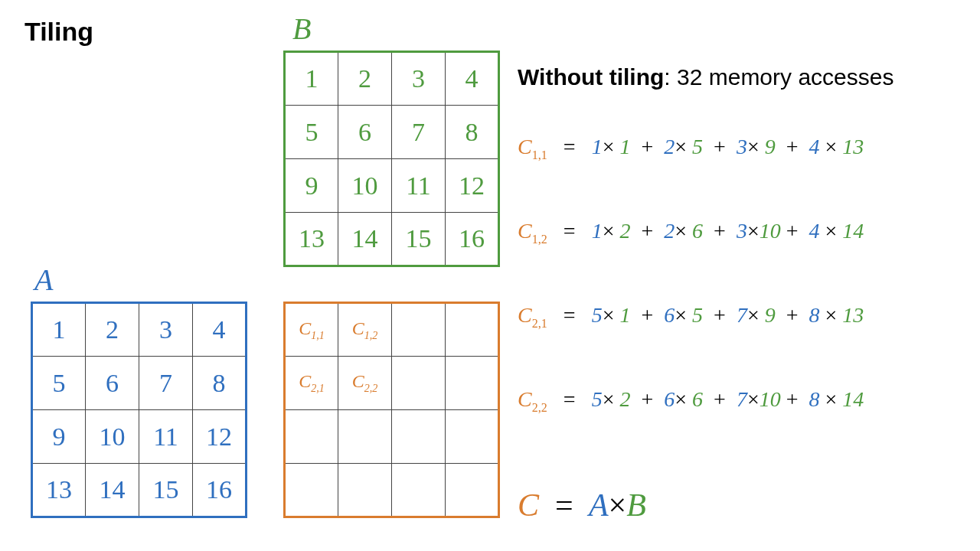 This screenshot has width=980, height=551. I want to click on page-title: Tiling, so click(59, 32).